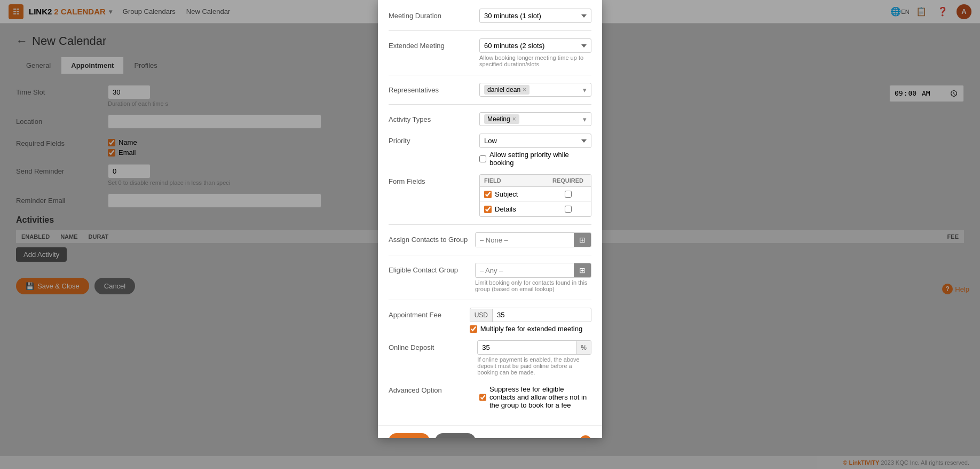  Describe the element at coordinates (582, 240) in the screenshot. I see `assign-contacts-btn: ⊞` at that location.